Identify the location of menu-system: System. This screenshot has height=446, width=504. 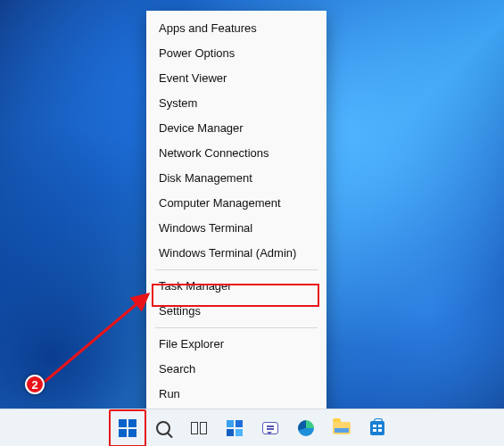
(236, 103).